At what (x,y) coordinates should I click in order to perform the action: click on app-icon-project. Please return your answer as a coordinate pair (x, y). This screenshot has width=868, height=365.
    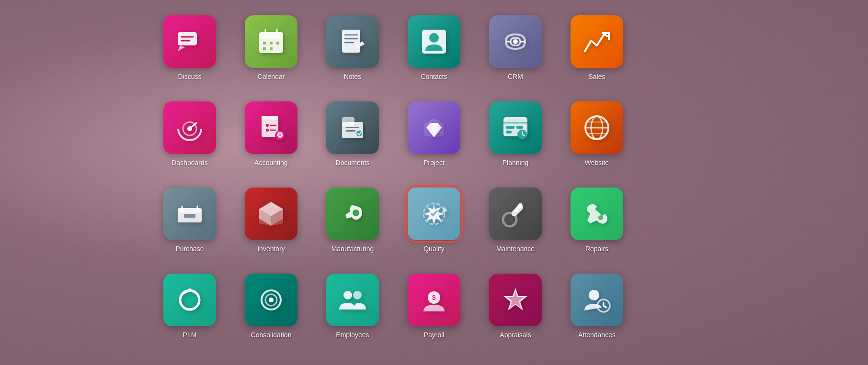
    Looking at the image, I should click on (434, 128).